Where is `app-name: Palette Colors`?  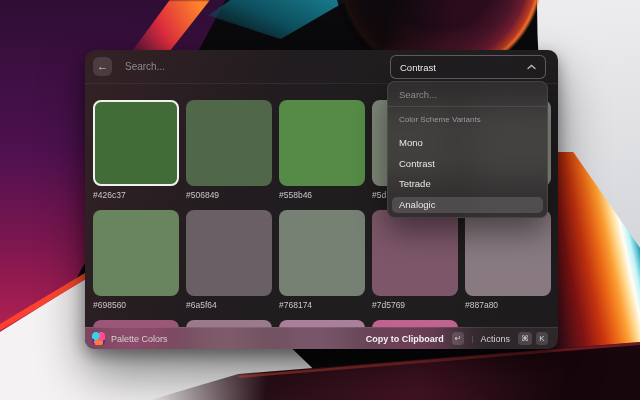
app-name: Palette Colors is located at coordinates (140, 339).